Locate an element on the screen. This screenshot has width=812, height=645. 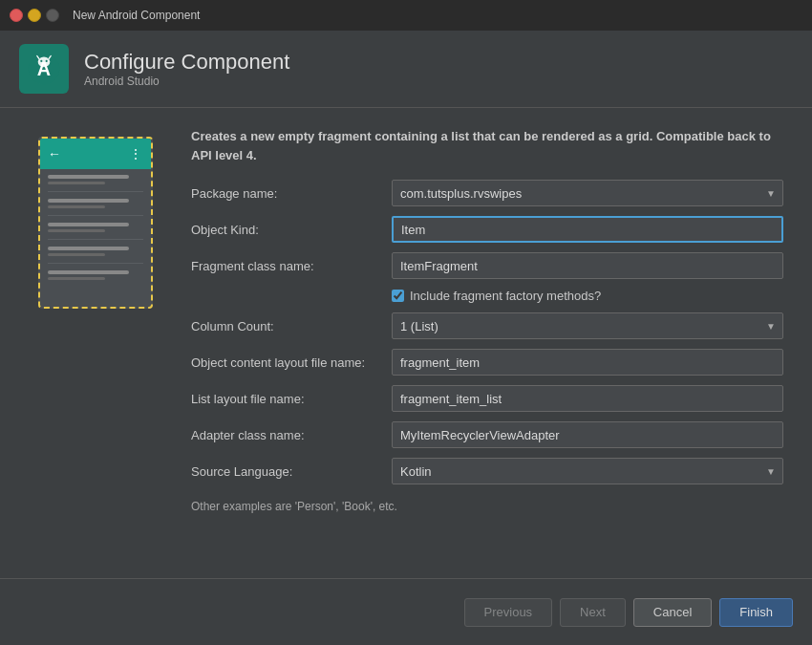
object-layout-label: Object content layout file name: is located at coordinates (291, 363).